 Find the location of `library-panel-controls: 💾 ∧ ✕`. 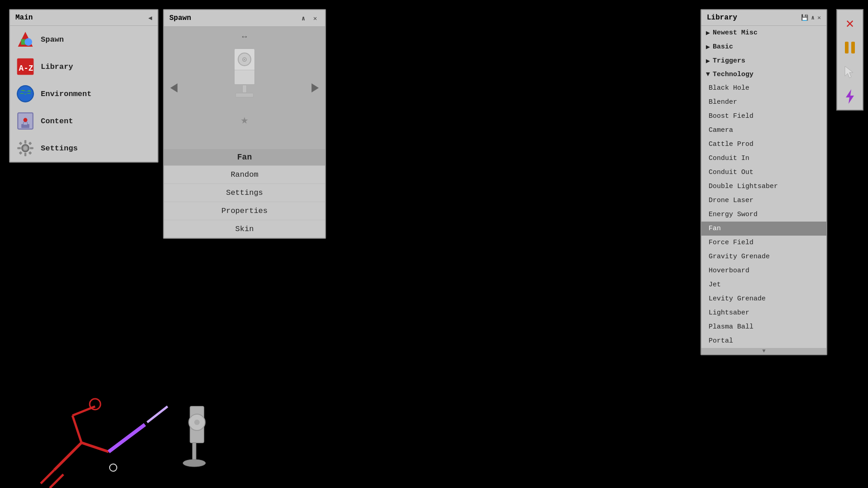

library-panel-controls: 💾 ∧ ✕ is located at coordinates (811, 18).